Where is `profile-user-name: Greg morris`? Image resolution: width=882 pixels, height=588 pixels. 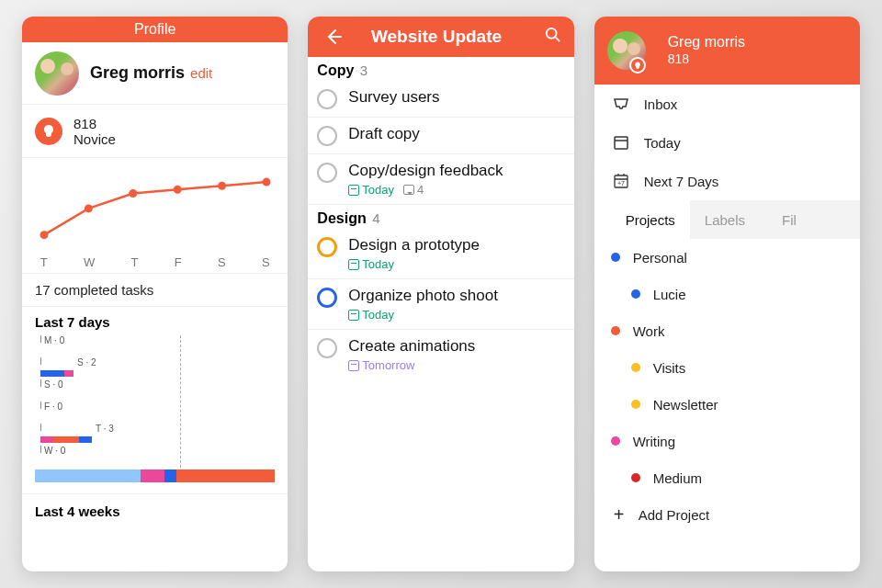
profile-user-name: Greg morris is located at coordinates (138, 74).